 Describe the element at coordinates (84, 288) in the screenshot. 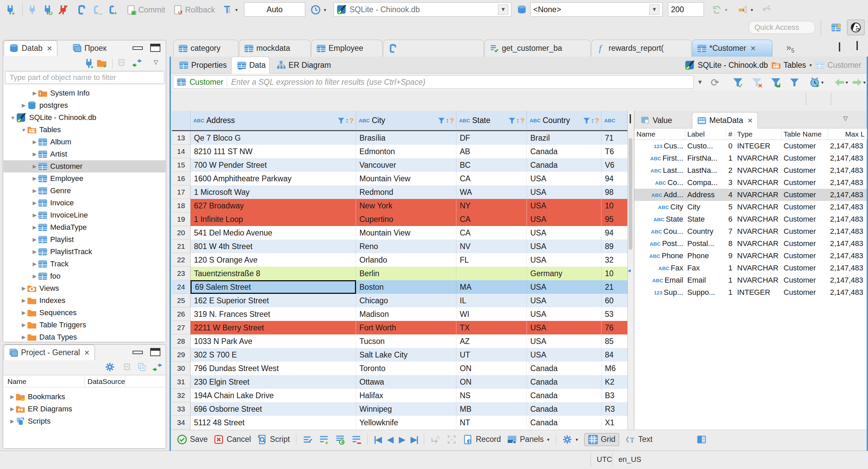

I see `sidebar-item-views: ▶Views` at that location.